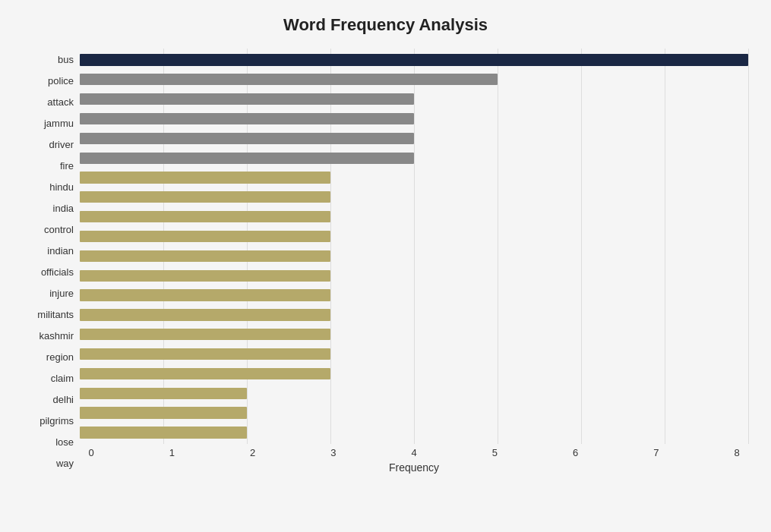 This screenshot has height=532, width=771. What do you see at coordinates (656, 452) in the screenshot?
I see `x-tick: 7` at bounding box center [656, 452].